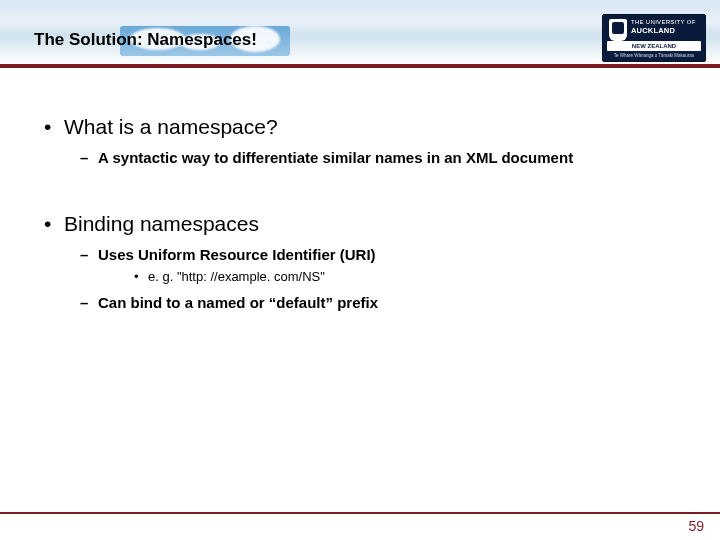  What do you see at coordinates (162, 224) in the screenshot?
I see `bullet-text: Binding namespaces` at bounding box center [162, 224].